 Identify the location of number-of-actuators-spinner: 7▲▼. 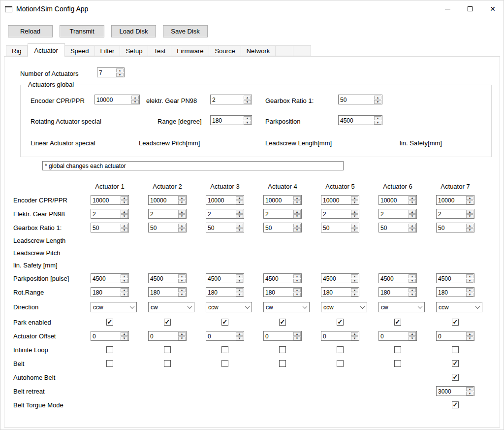
(111, 72).